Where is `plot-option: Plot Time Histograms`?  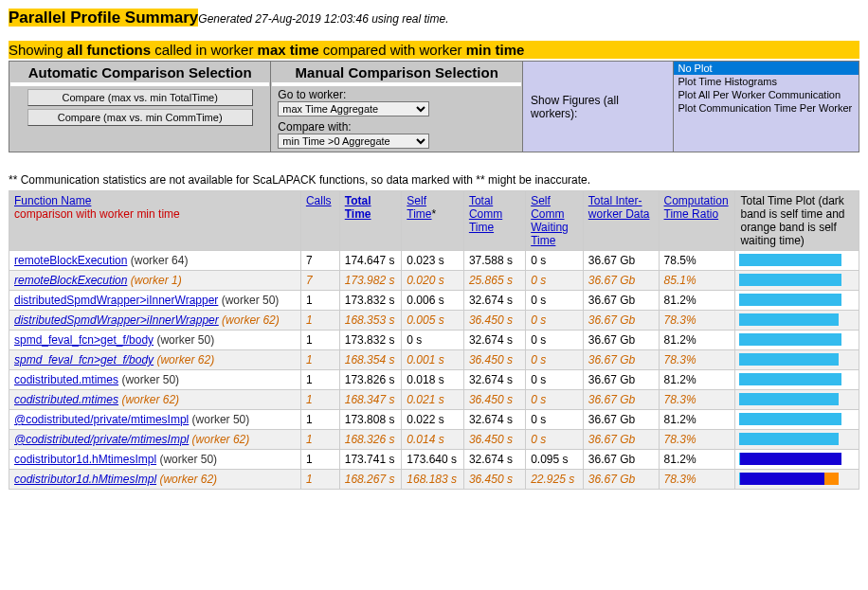
plot-option: Plot Time Histograms is located at coordinates (766, 81).